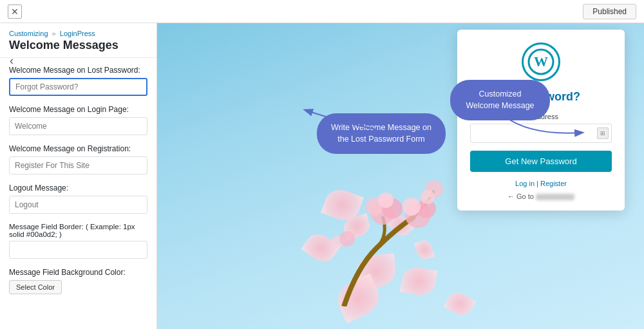 The image size is (644, 329). What do you see at coordinates (15, 12) in the screenshot?
I see `top-bar-left: ✕` at bounding box center [15, 12].